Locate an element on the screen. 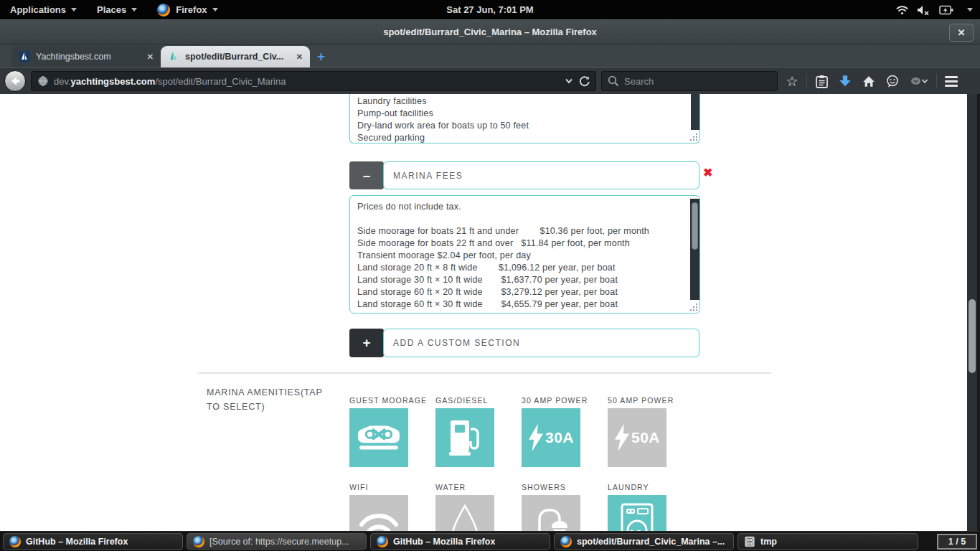 This screenshot has height=551, width=980. home-button is located at coordinates (869, 81).